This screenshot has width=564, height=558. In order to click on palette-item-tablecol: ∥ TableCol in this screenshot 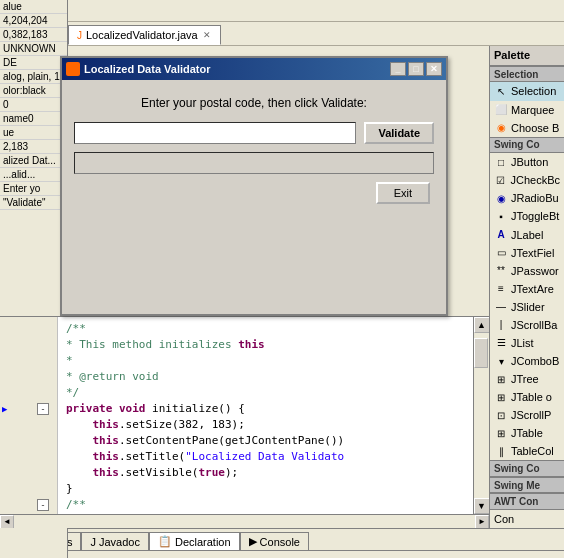, I will do `click(527, 451)`.